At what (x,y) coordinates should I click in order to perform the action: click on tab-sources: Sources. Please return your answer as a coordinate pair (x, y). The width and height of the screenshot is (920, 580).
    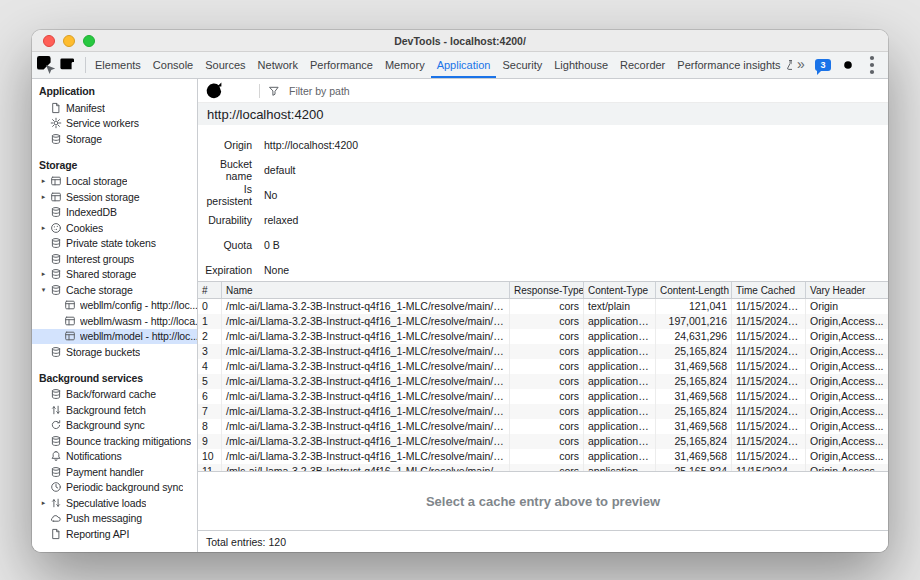
    Looking at the image, I should click on (225, 65).